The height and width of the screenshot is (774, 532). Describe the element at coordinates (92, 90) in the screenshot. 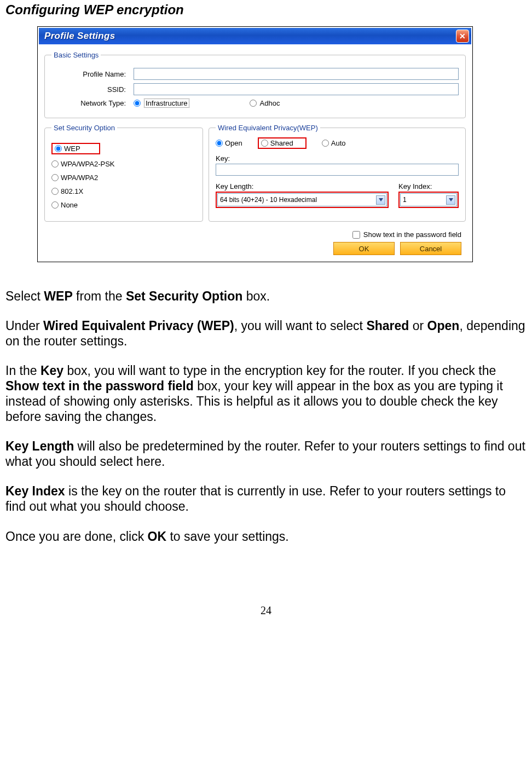

I see `ssid-label: SSID:` at that location.